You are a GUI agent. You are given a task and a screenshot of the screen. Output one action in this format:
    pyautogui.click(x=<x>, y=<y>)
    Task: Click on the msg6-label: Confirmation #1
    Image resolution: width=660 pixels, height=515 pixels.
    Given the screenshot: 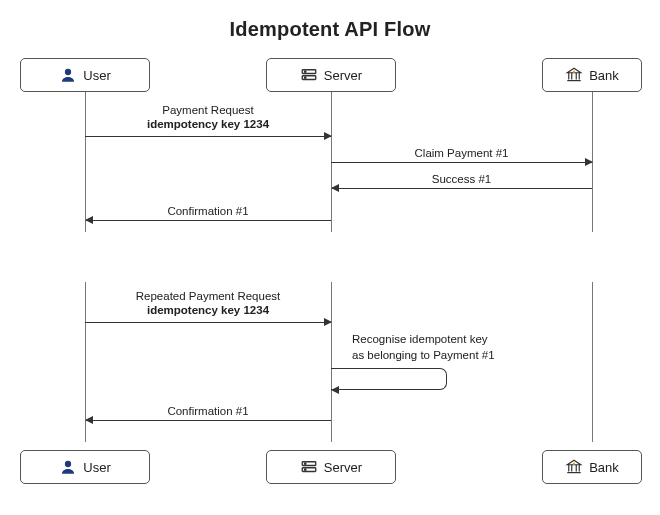 What is the action you would take?
    pyautogui.click(x=208, y=411)
    